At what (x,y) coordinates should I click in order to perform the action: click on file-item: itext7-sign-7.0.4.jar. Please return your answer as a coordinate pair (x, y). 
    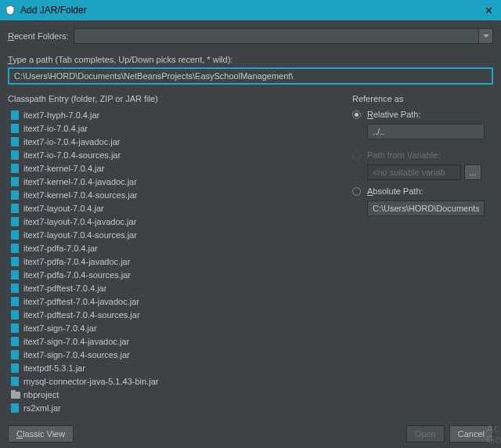
    Looking at the image, I should click on (175, 327).